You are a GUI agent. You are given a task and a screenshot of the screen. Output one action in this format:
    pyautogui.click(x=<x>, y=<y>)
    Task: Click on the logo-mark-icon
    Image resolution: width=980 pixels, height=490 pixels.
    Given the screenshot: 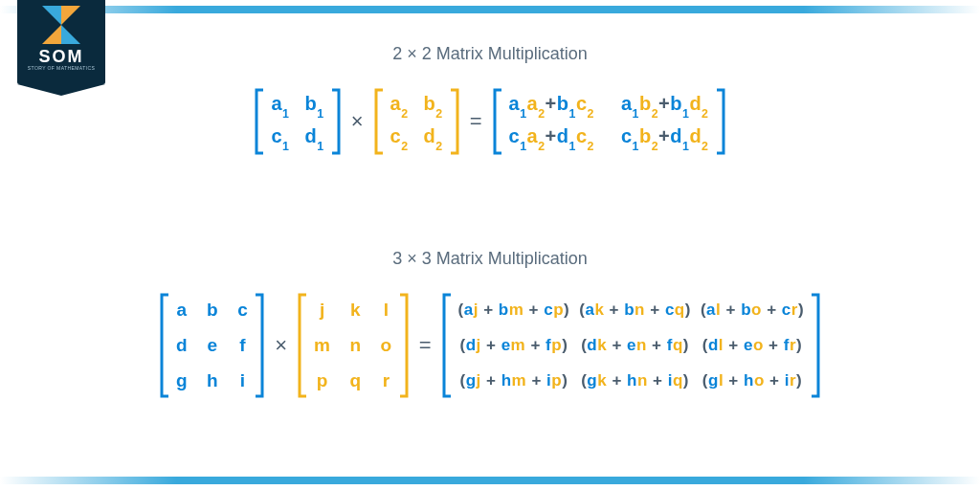 What is the action you would take?
    pyautogui.click(x=61, y=25)
    